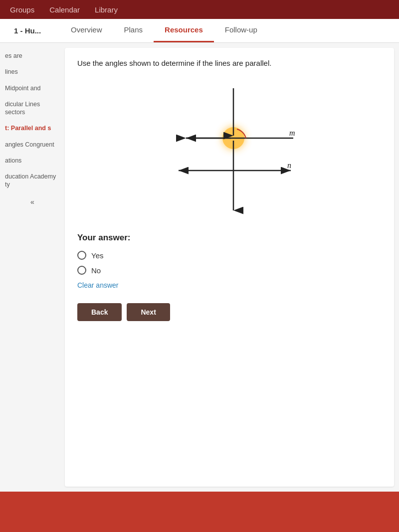  Describe the element at coordinates (228, 270) in the screenshot. I see `radio-no: No` at that location.